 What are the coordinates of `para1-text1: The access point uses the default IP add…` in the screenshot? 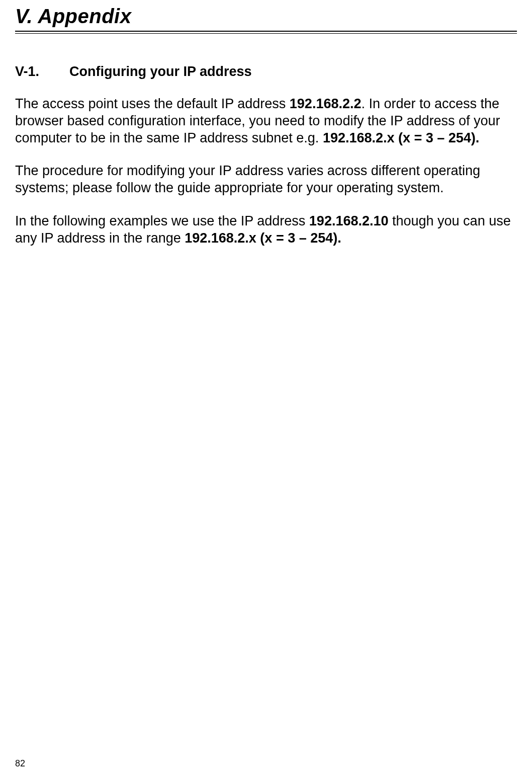 It's located at (152, 104).